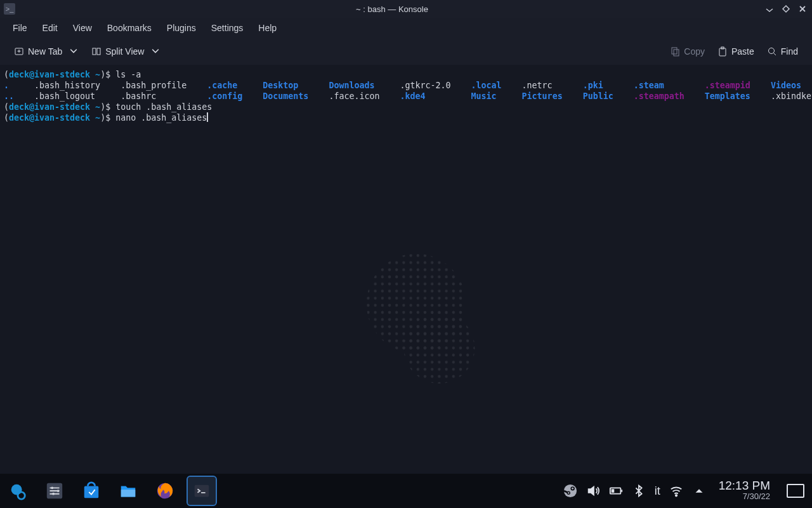 The height and width of the screenshot is (508, 812). I want to click on menu-file: File, so click(20, 28).